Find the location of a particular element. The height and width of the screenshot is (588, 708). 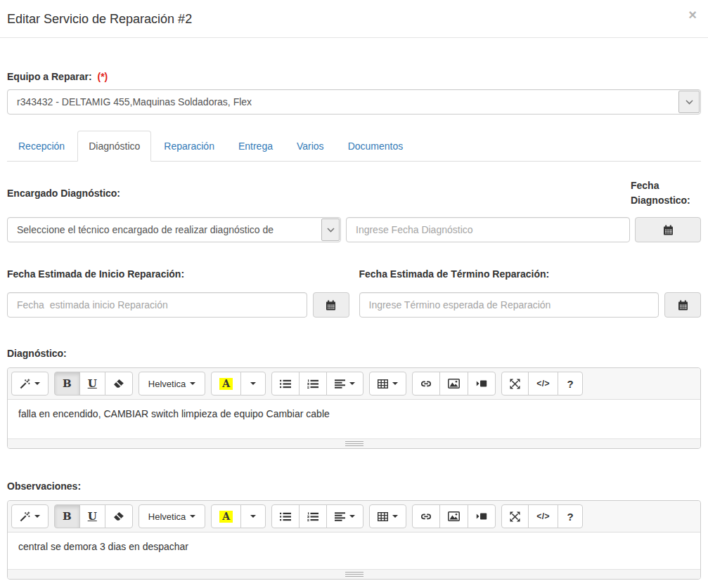

fecha-inicio-label: Fecha Estimada de Inicio Reparación: is located at coordinates (179, 274).